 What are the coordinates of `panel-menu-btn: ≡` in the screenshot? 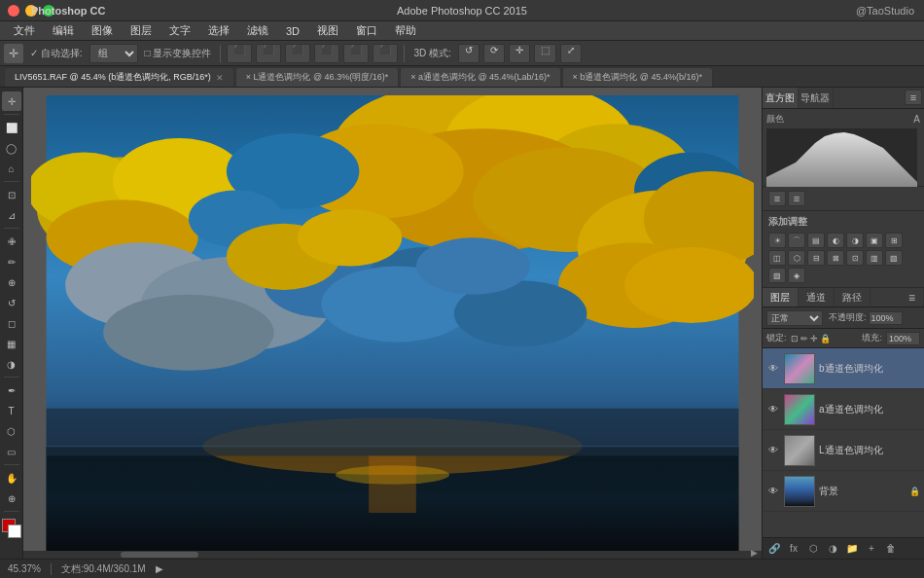 It's located at (913, 97).